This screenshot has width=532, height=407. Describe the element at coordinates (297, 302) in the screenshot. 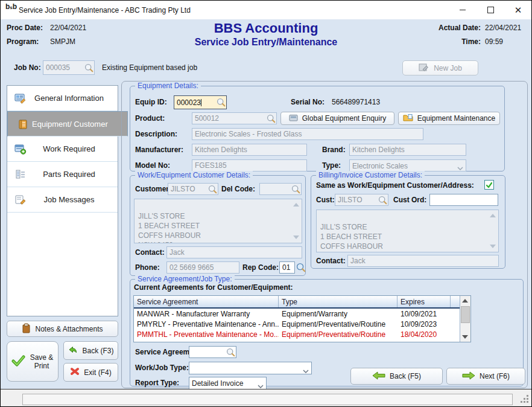

I see `agreements-table-header: Service Agreement Type Expires` at that location.